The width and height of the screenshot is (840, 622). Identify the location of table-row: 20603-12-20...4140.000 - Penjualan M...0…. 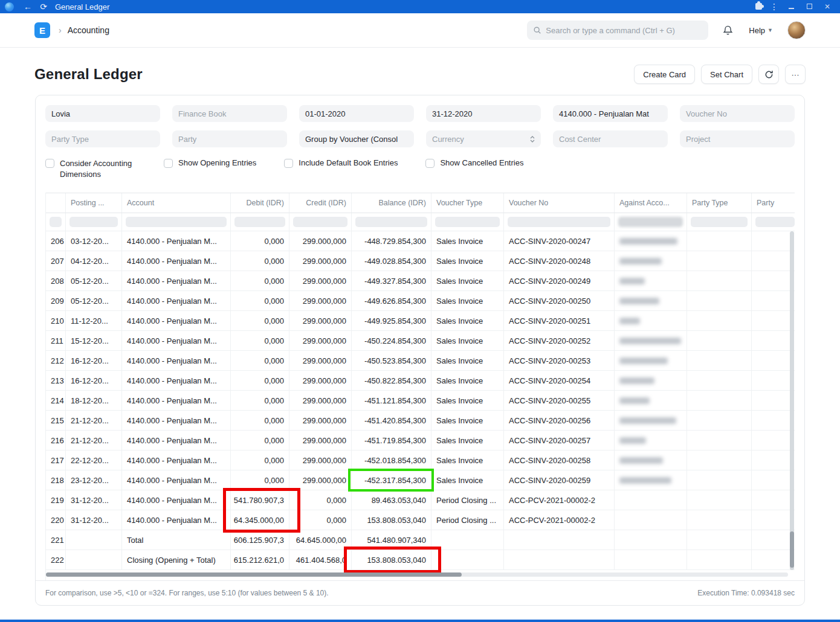
(421, 242).